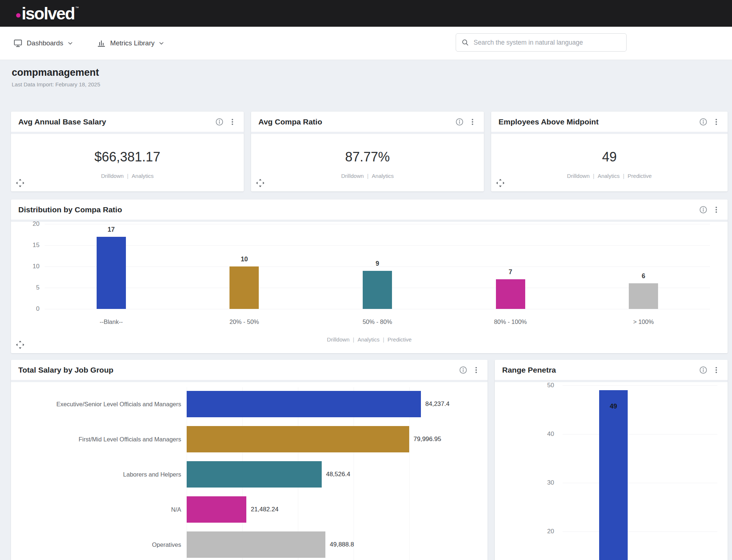 Image resolution: width=732 pixels, height=560 pixels. I want to click on panel-header: Total Salary by Job Group, so click(249, 371).